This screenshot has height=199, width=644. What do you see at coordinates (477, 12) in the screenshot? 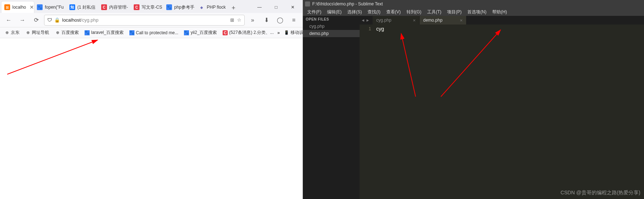
I see `menu-preferences: 首选项(N)` at bounding box center [477, 12].